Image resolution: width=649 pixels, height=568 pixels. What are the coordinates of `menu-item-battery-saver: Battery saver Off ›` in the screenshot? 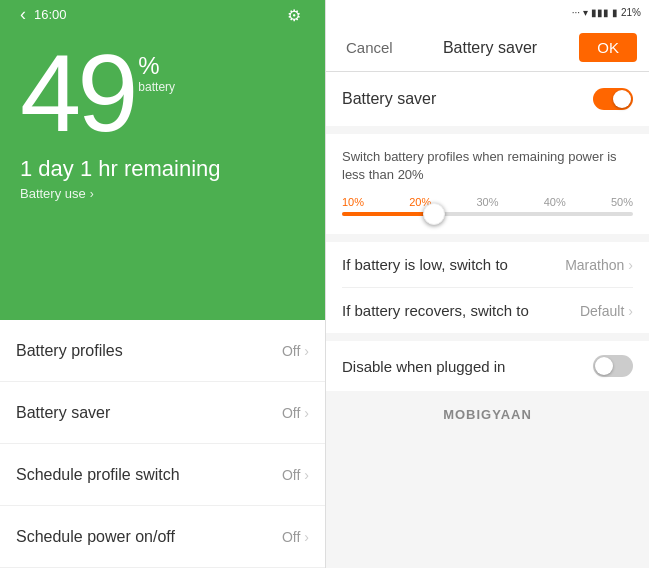 It's located at (162, 413).